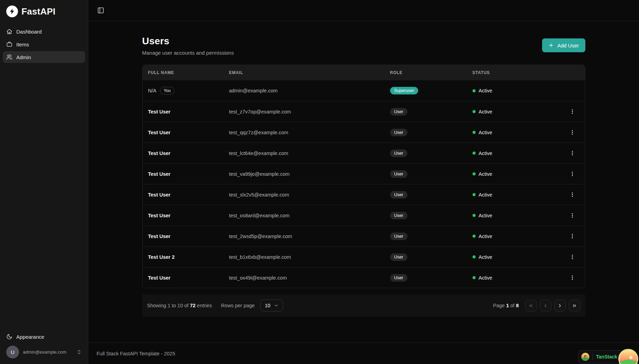  What do you see at coordinates (44, 337) in the screenshot?
I see `appearance-toggle: Appearance` at bounding box center [44, 337].